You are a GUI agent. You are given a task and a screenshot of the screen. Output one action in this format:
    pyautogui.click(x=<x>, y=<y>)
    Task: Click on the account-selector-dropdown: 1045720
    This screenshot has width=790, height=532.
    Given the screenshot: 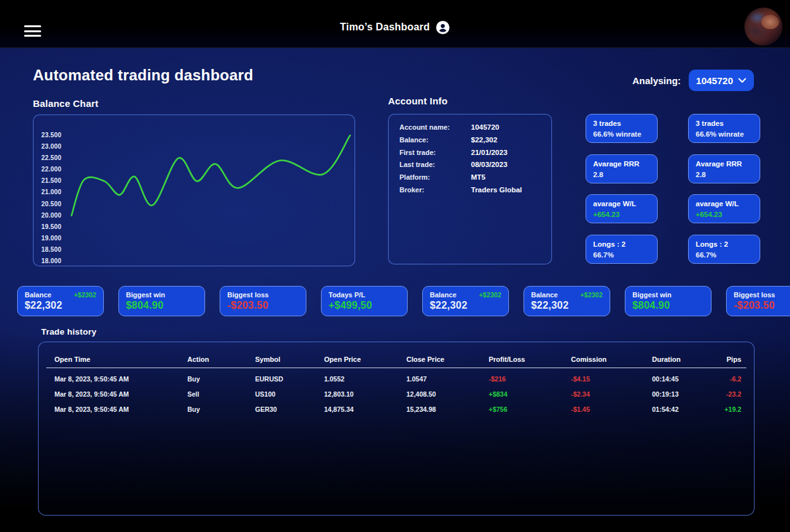 What is the action you would take?
    pyautogui.click(x=722, y=80)
    